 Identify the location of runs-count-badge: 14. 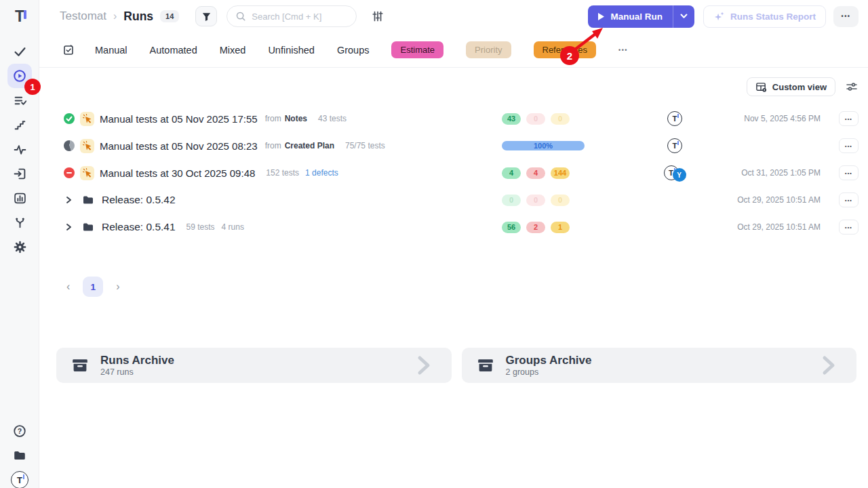
(170, 16).